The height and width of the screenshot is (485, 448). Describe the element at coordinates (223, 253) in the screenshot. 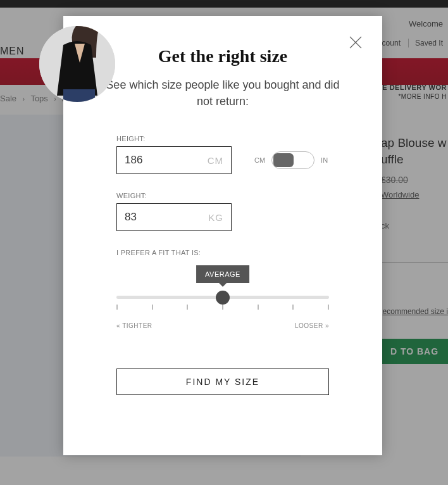

I see `fit-label: I PREFER A FIT THAT IS:` at that location.